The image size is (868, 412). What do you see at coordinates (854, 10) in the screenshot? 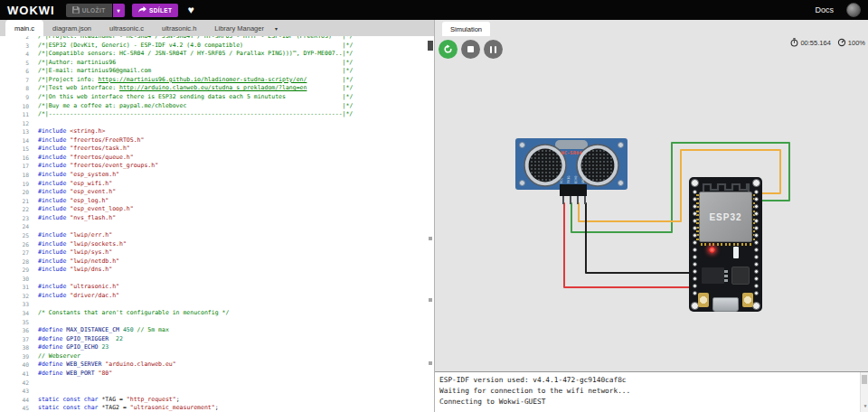
I see `avatar` at bounding box center [854, 10].